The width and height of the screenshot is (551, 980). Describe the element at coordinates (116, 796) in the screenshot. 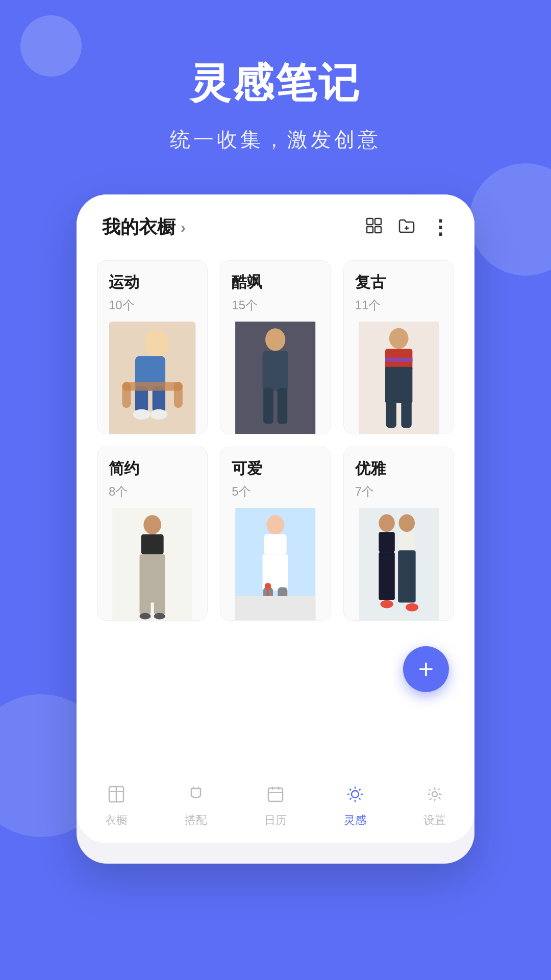

I see `nav-icon-wardrobe` at that location.